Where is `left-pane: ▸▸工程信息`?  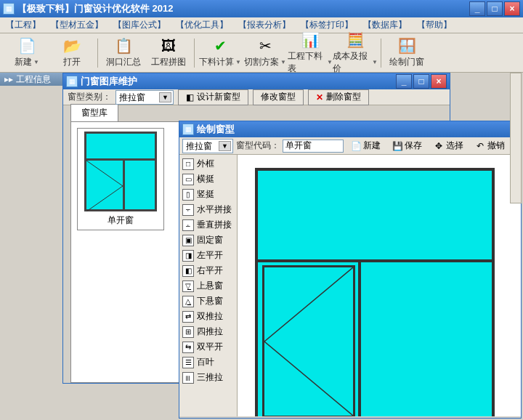 left-pane: ▸▸工程信息 is located at coordinates (31, 79).